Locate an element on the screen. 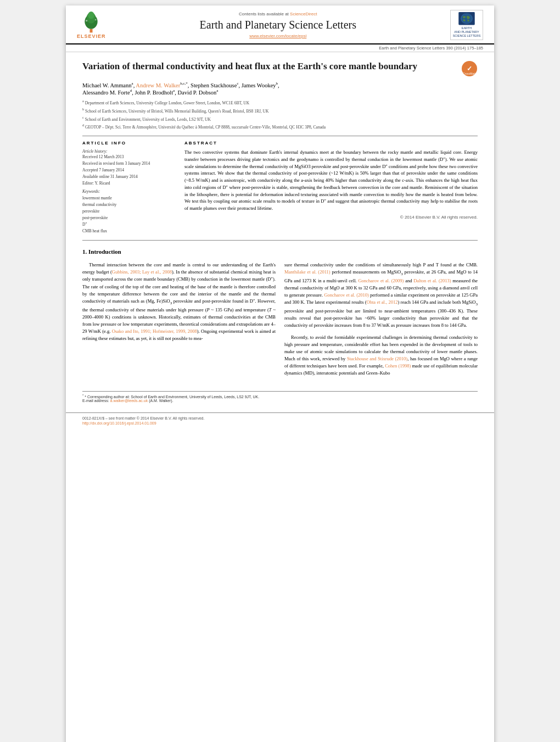  abstract-label: ABSTRACT is located at coordinates (331, 143).